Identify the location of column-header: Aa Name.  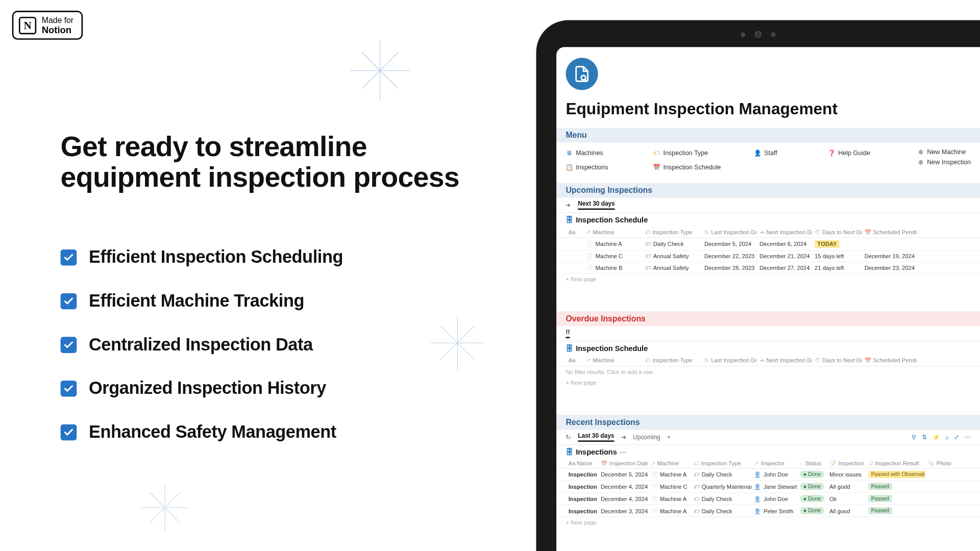
(582, 463).